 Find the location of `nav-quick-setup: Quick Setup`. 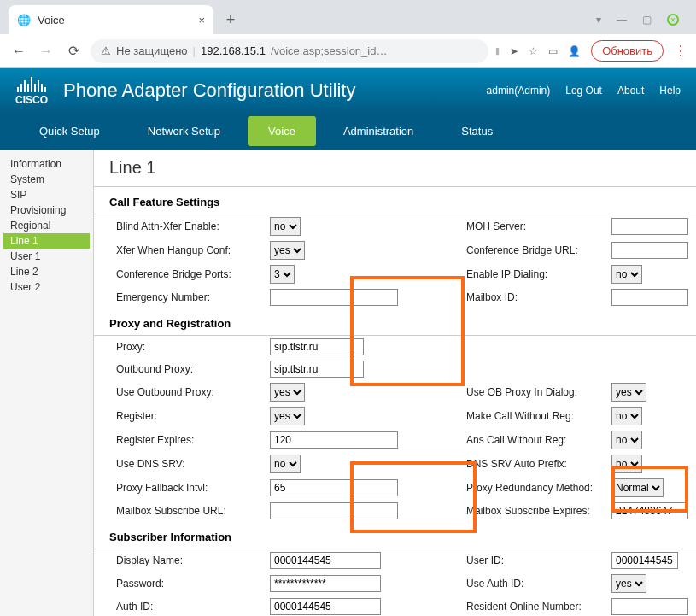

nav-quick-setup: Quick Setup is located at coordinates (70, 132).